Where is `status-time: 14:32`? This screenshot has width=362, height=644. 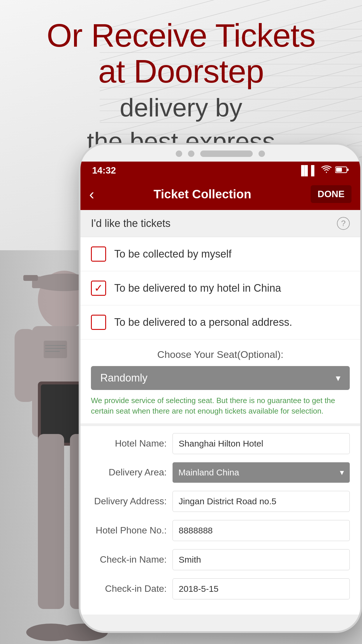 status-time: 14:32 is located at coordinates (104, 170).